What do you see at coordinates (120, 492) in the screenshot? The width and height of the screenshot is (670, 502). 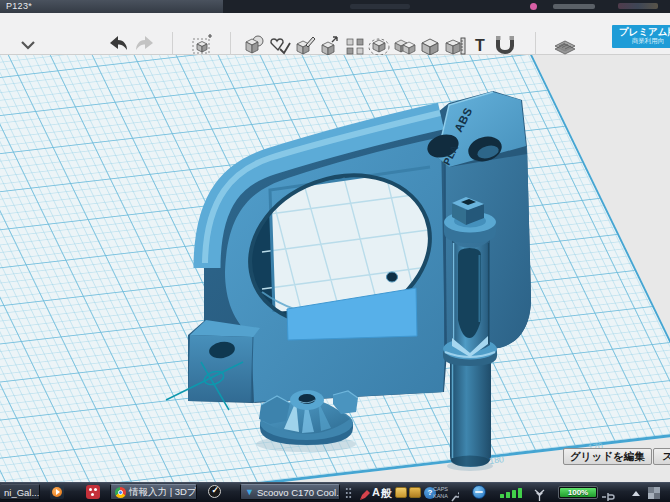 I see `chrome-icon` at bounding box center [120, 492].